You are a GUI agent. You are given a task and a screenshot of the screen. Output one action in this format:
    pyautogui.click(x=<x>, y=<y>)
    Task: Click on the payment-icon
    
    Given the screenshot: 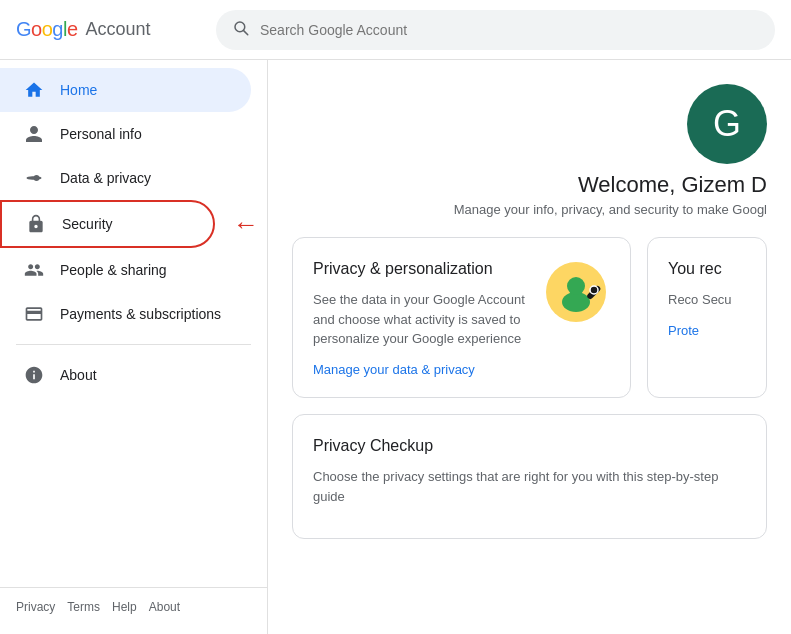 What is the action you would take?
    pyautogui.click(x=34, y=314)
    